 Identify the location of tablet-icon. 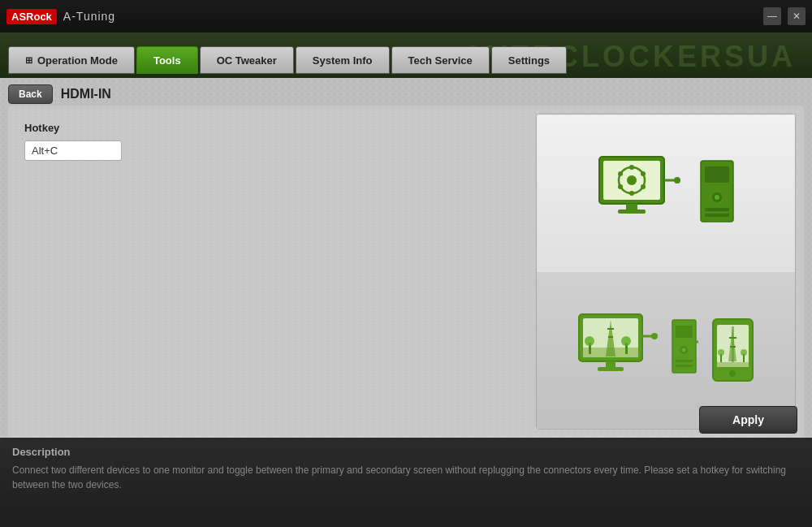
(732, 350).